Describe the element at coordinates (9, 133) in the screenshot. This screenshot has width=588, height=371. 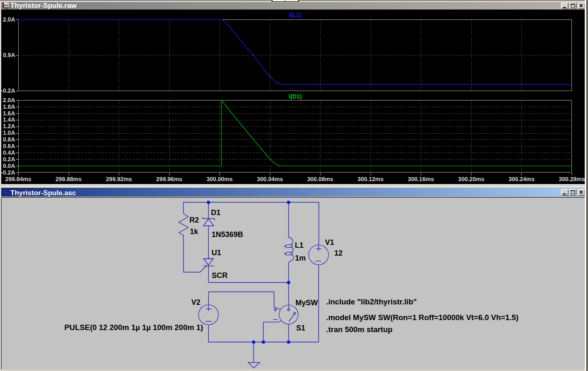
I see `svg-text: 1.0A` at that location.